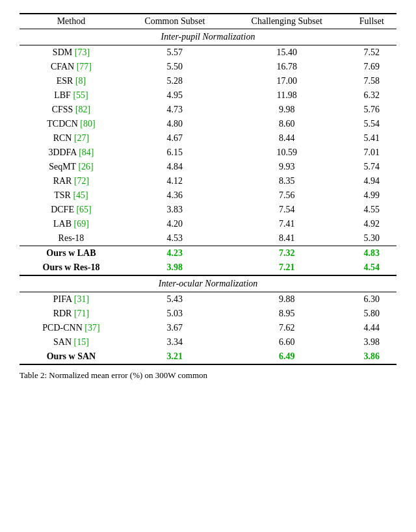 The image size is (416, 532). What do you see at coordinates (72, 239) in the screenshot?
I see `method-cell: Res-18` at bounding box center [72, 239].